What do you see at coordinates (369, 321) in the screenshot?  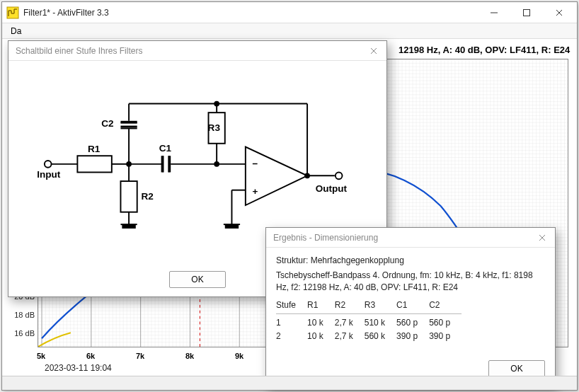 I see `result-table: Stufe R1 R2 R3 C1 C2 1 10 k 2,7 k` at bounding box center [369, 321].